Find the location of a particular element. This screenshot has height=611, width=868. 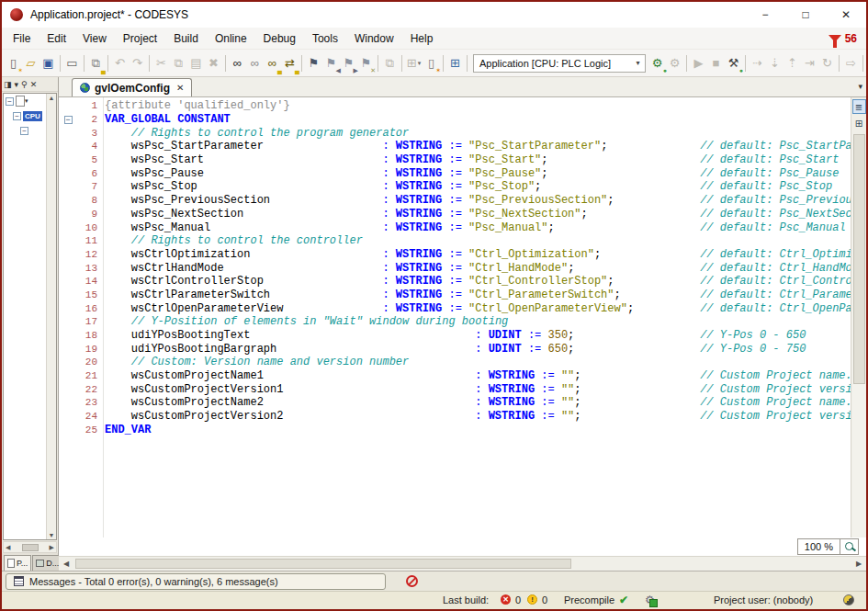

forward-icon: ⇨ is located at coordinates (851, 62).